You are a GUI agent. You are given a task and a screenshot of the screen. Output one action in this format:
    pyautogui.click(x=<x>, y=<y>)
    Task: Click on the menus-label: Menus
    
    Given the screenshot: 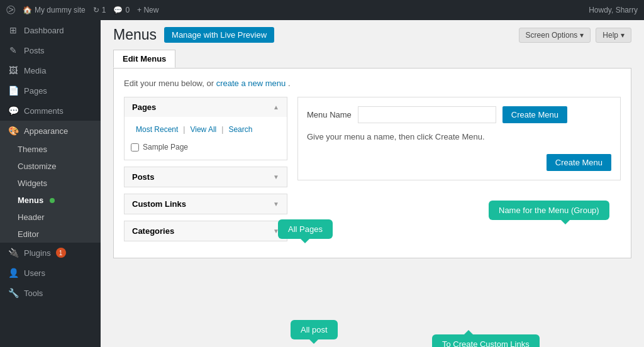 What is the action you would take?
    pyautogui.click(x=30, y=200)
    